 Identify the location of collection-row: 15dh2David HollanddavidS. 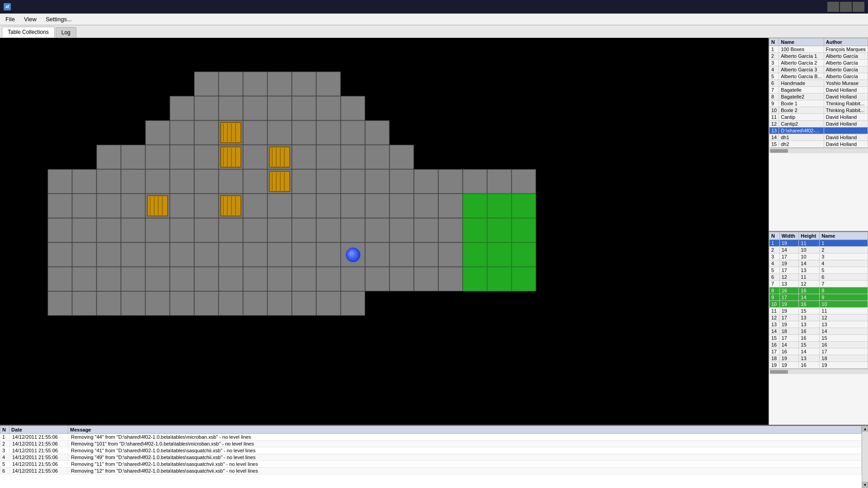
(819, 145).